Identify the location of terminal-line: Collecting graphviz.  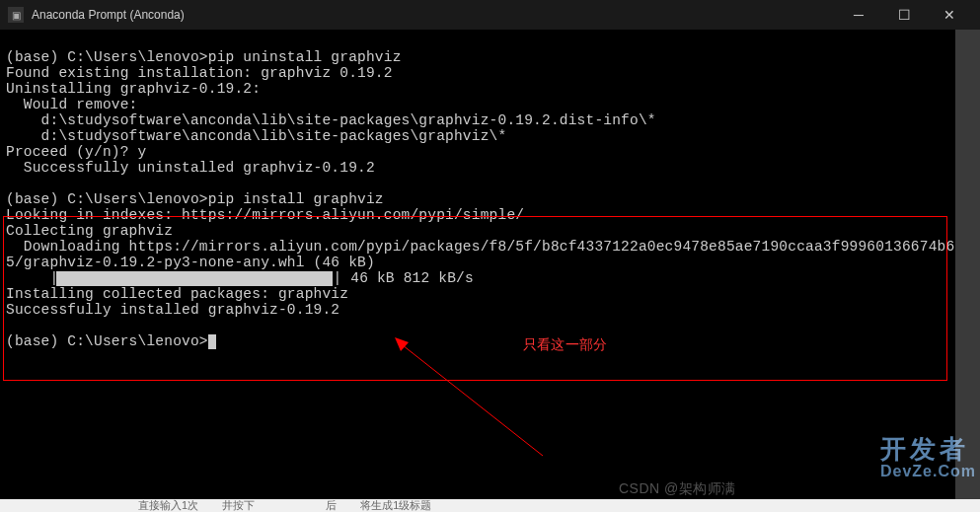
(479, 231).